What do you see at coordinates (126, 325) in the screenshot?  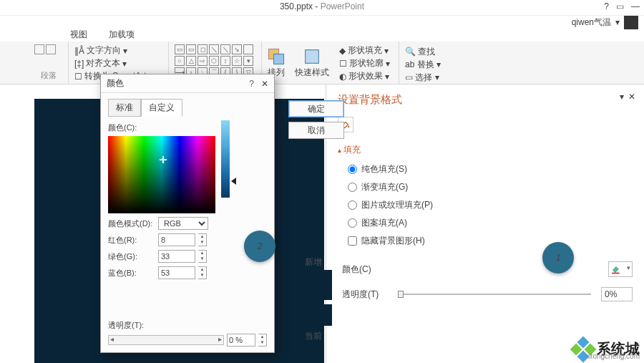 I see `dialog-transparency-label: 透明度(T):` at bounding box center [126, 325].